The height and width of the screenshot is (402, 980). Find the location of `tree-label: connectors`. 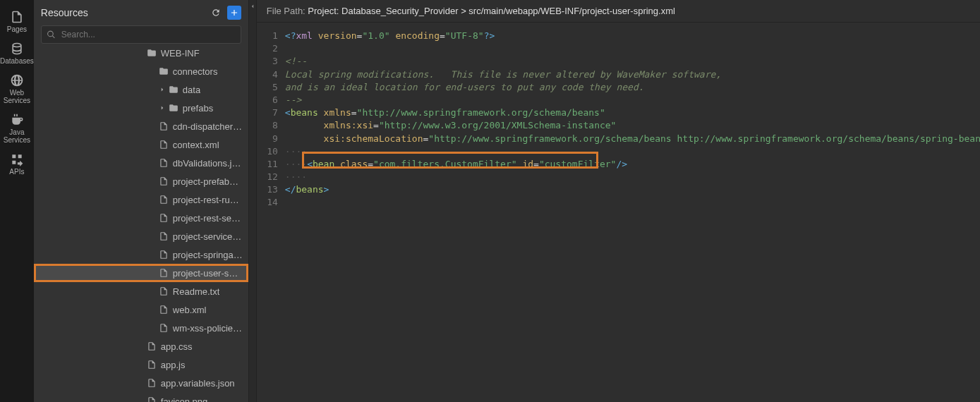

tree-label: connectors is located at coordinates (195, 72).